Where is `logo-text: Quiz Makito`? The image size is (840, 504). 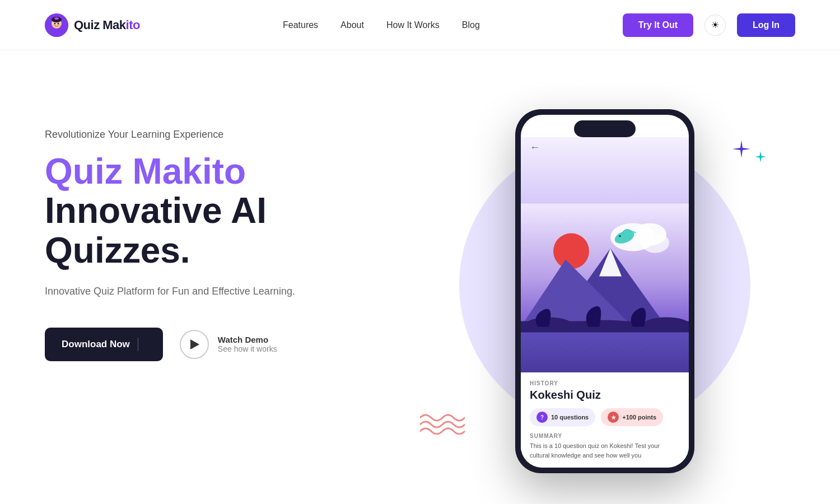 logo-text: Quiz Makito is located at coordinates (107, 25).